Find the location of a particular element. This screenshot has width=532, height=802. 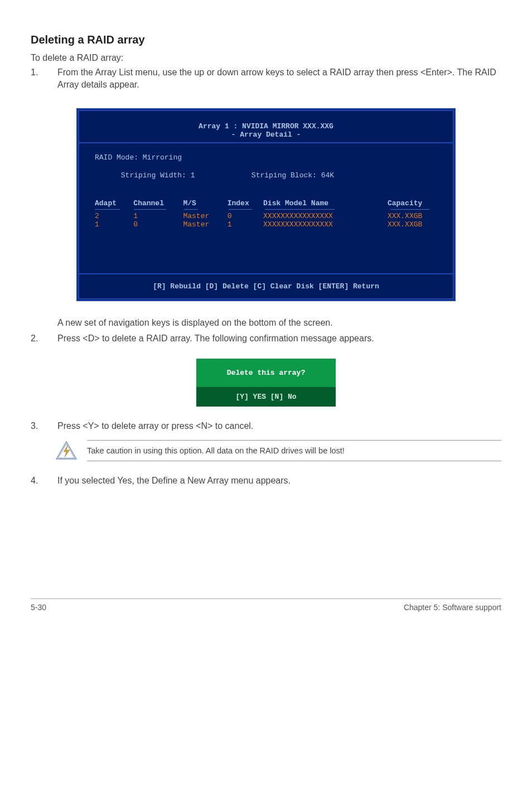

col-index: Index is located at coordinates (245, 203).